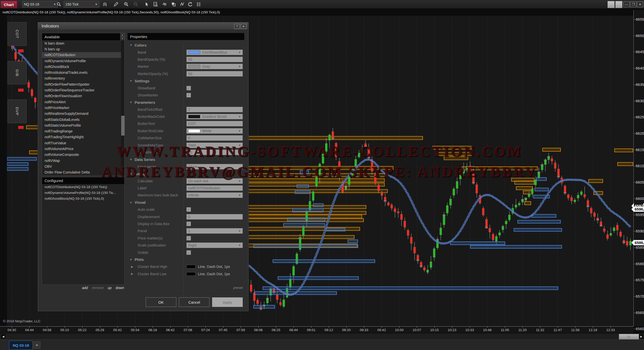 This screenshot has height=350, width=644. What do you see at coordinates (641, 336) in the screenshot?
I see `scroll-right-icon: ▶` at bounding box center [641, 336].